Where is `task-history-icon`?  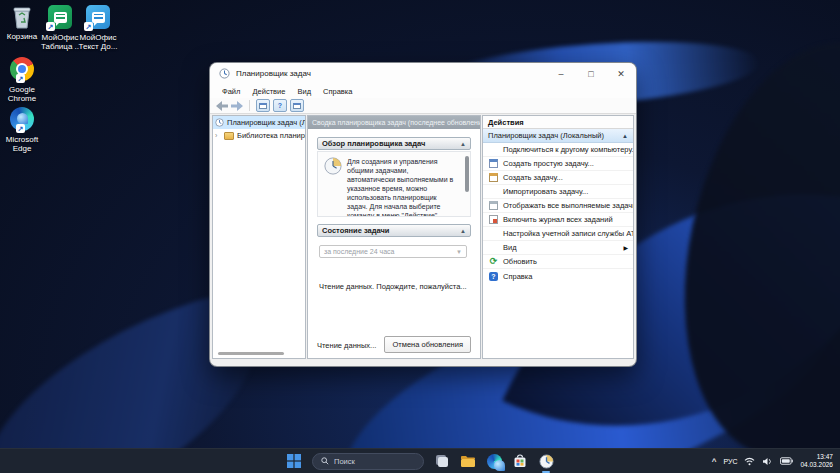 task-history-icon is located at coordinates (494, 220).